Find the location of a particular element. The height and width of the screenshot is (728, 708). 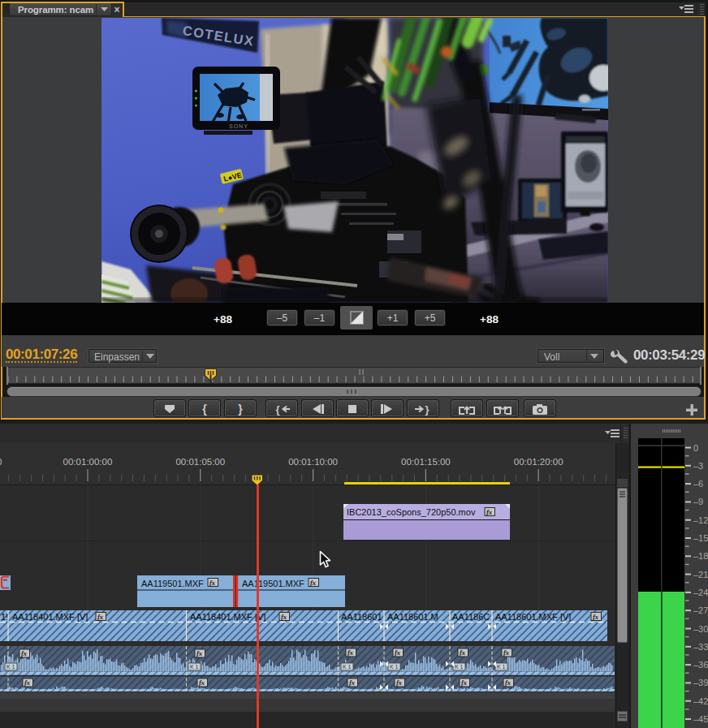

svg-text: –42 is located at coordinates (701, 701).